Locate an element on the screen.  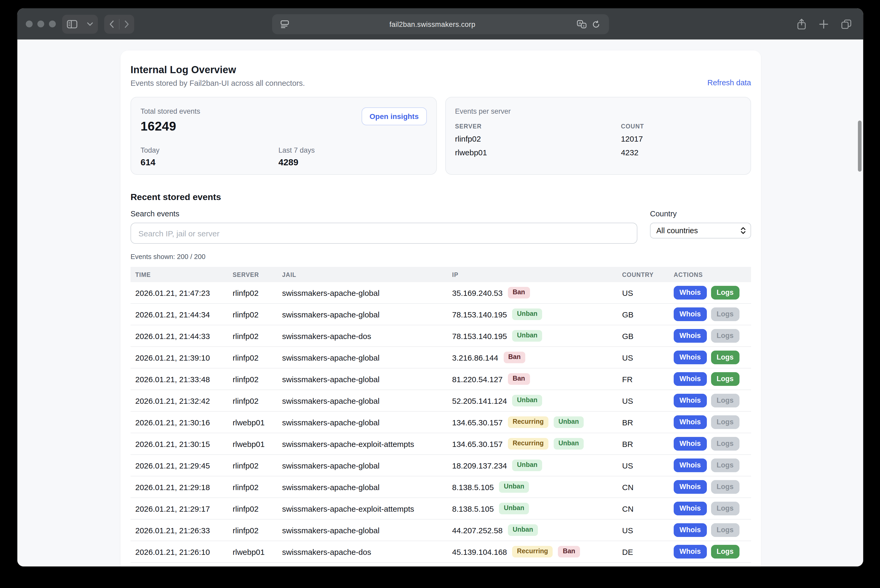
translate-button: A x is located at coordinates (582, 24).